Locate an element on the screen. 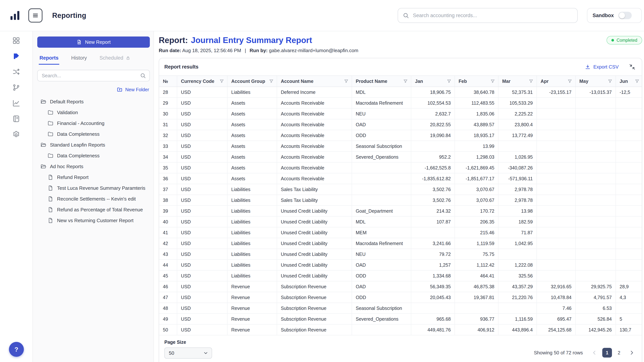 The image size is (644, 362). prev-page-button is located at coordinates (594, 353).